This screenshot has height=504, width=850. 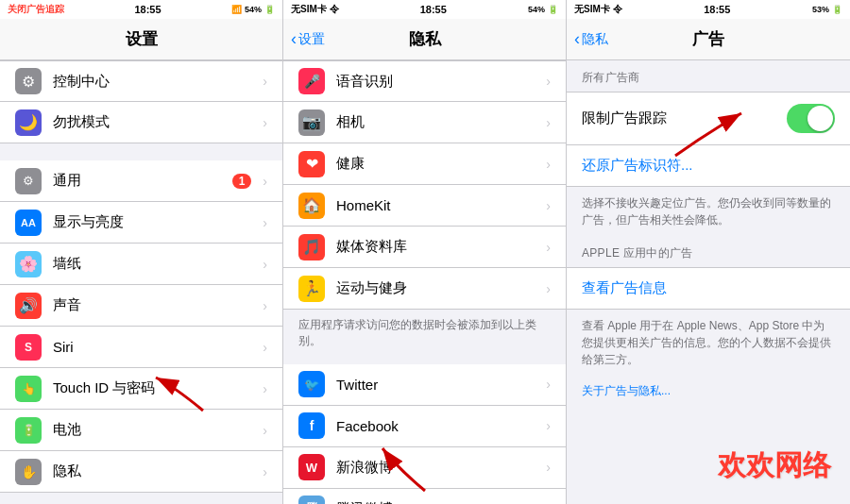 I want to click on speech-icon: 🎤, so click(x=312, y=81).